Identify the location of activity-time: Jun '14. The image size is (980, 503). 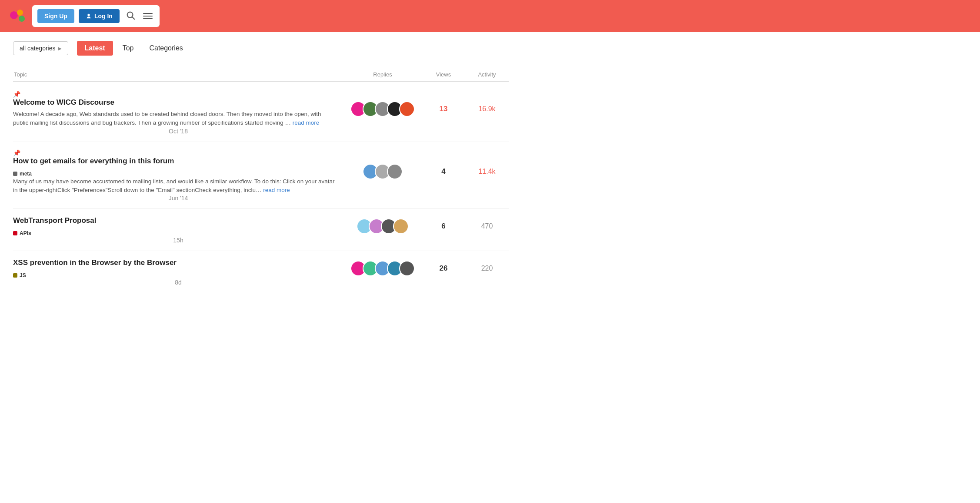
(178, 198).